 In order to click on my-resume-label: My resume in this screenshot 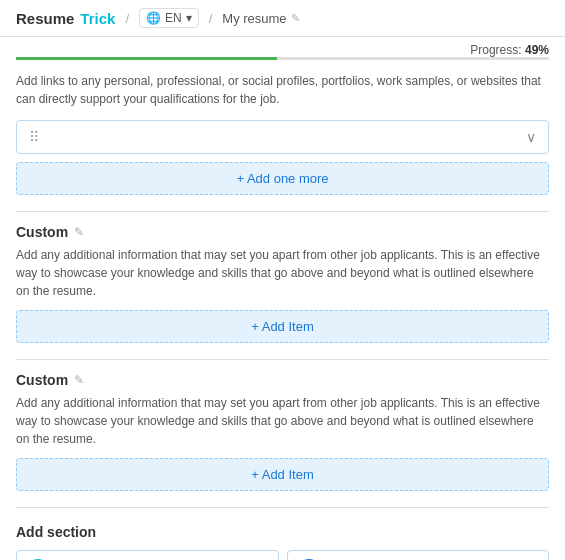, I will do `click(254, 18)`.